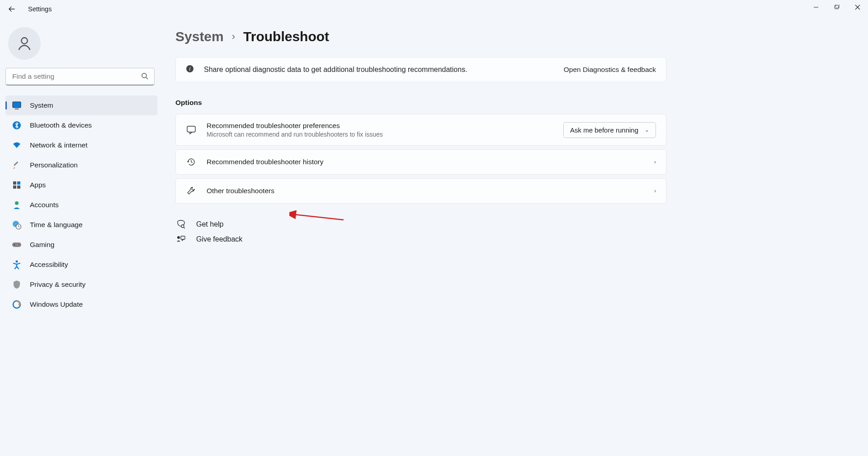 The image size is (868, 456). Describe the element at coordinates (17, 265) in the screenshot. I see `accessibility-icon` at that location.